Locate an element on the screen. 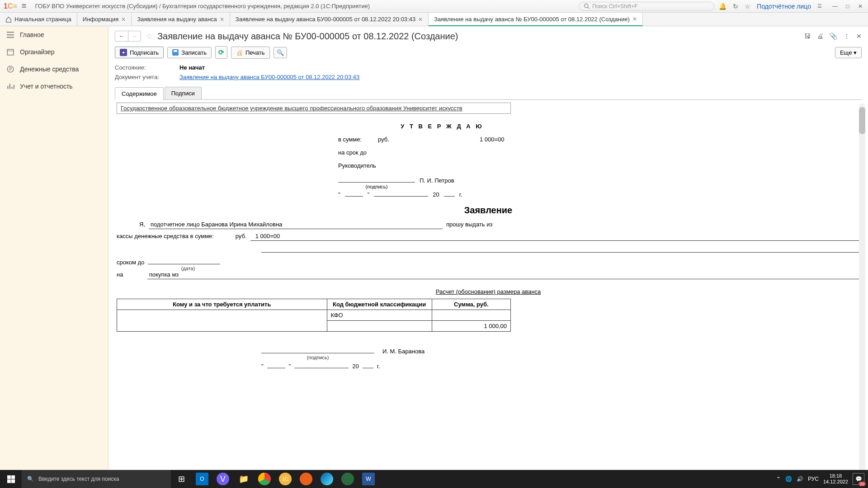 The height and width of the screenshot is (488, 868). chrome2-icon is located at coordinates (348, 479).